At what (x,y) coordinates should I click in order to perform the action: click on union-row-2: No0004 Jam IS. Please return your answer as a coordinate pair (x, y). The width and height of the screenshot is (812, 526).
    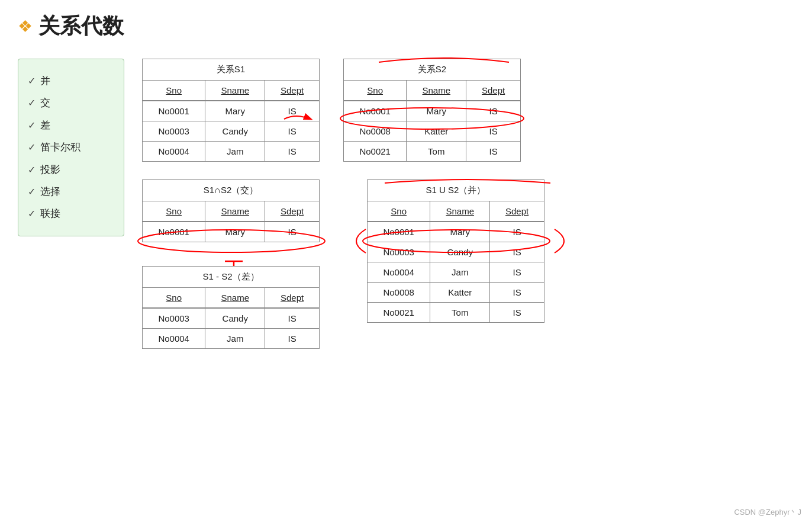
    Looking at the image, I should click on (456, 272).